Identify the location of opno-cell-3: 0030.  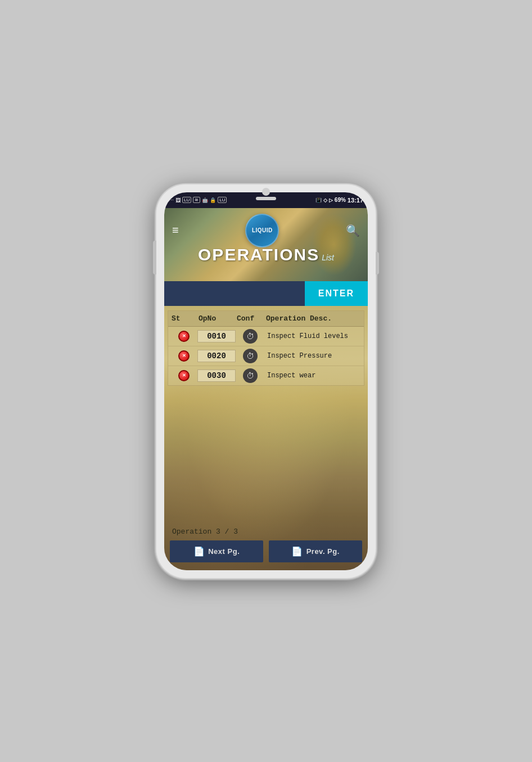
(217, 376).